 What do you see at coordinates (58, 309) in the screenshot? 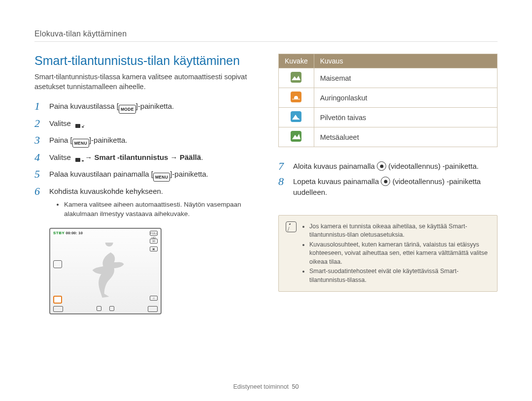
I see `bottom-left-icon` at bounding box center [58, 309].